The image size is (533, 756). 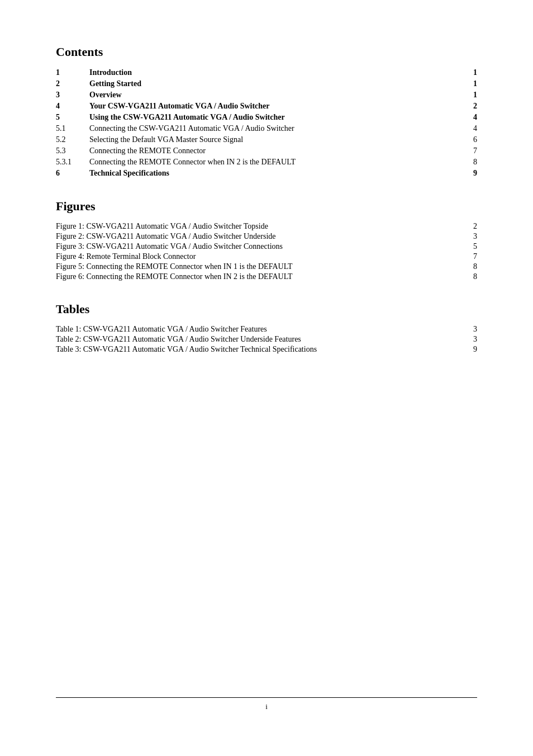 What do you see at coordinates (266, 123) in the screenshot?
I see `toc-table: 1Introduction12Getting Started13Overview…` at bounding box center [266, 123].